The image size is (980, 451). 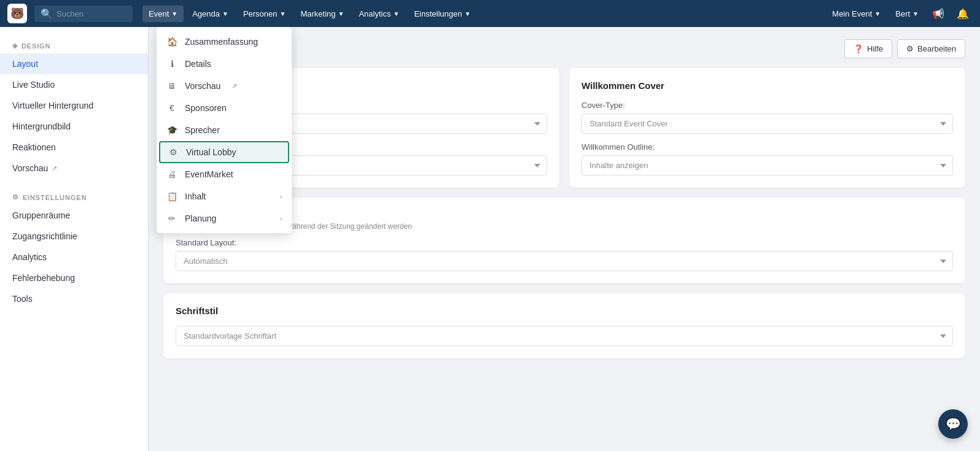 What do you see at coordinates (74, 64) in the screenshot?
I see `sidebar-item-layout: Layout` at bounding box center [74, 64].